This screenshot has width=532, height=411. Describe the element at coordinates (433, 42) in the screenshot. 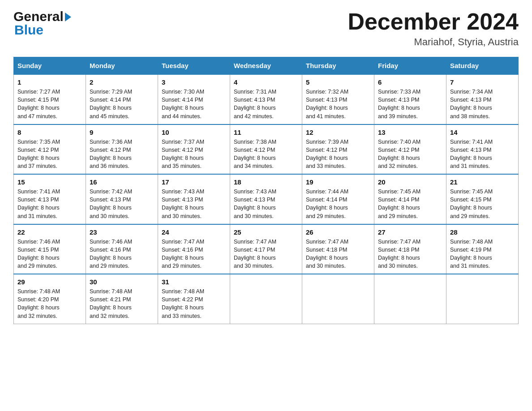

I see `location-subtitle: Mariahof, Styria, Austria` at that location.